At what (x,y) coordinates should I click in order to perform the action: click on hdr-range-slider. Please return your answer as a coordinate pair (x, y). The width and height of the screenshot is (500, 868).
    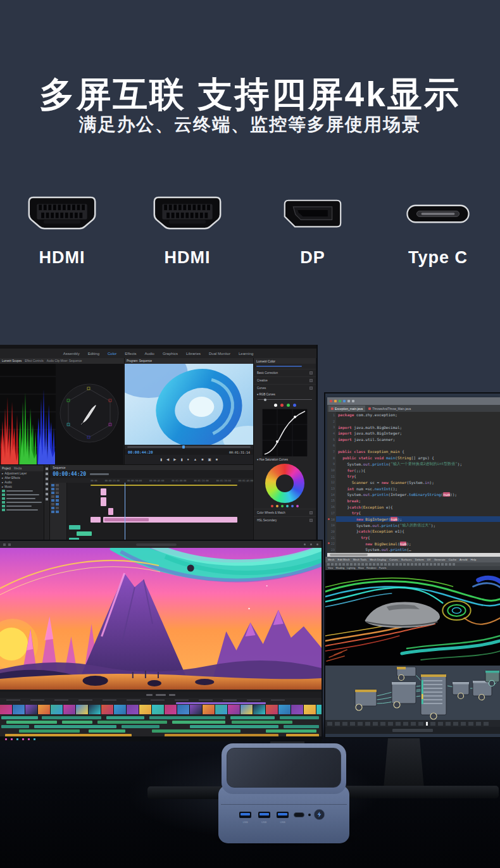
    Looking at the image, I should click on (285, 400).